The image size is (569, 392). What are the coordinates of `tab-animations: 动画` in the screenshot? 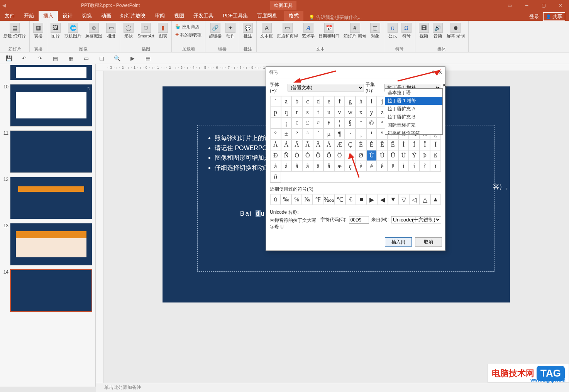 It's located at (106, 16).